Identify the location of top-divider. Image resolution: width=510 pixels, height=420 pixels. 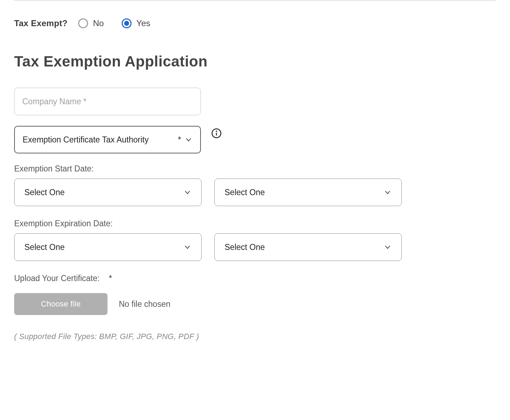
(255, 0).